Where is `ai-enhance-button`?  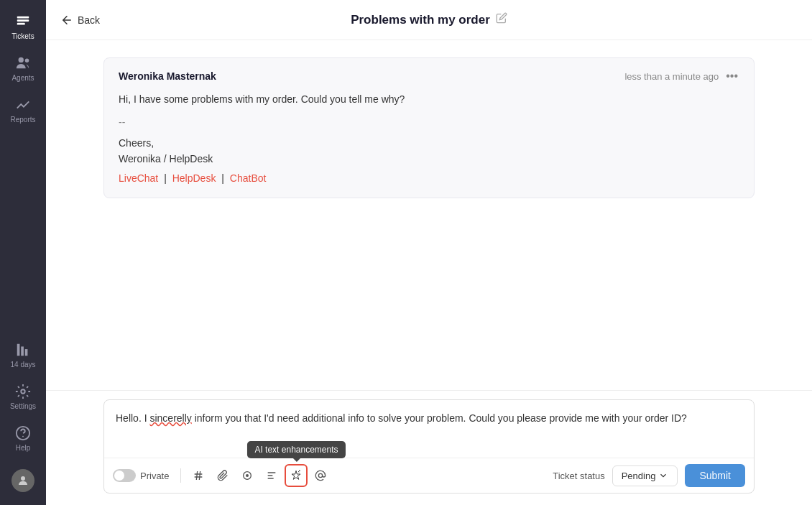
ai-enhance-button is located at coordinates (296, 476).